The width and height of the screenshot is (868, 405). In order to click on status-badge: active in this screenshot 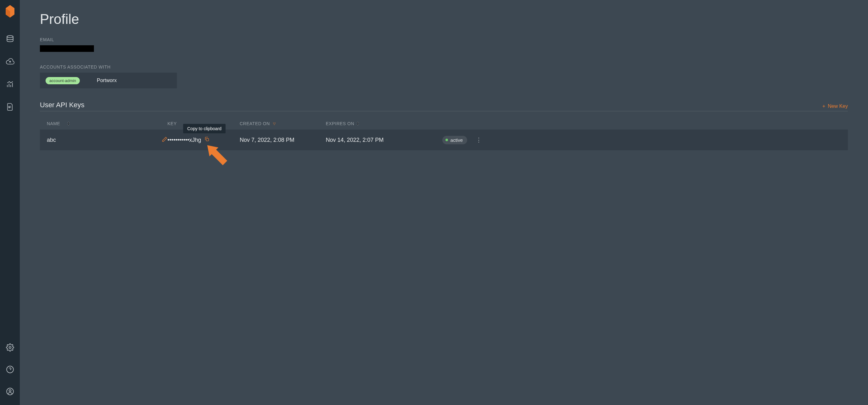, I will do `click(455, 140)`.